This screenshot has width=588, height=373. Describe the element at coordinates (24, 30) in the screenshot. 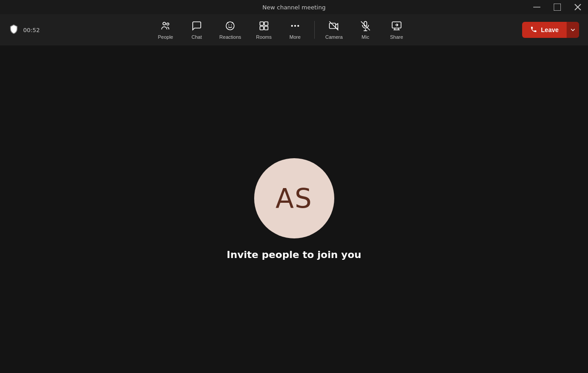

I see `toolbar-left: 00:52` at that location.